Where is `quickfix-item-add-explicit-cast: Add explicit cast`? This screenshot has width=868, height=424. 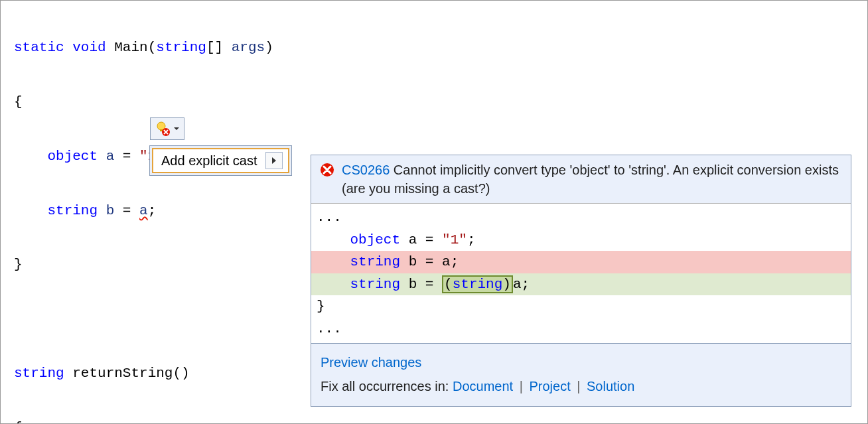 quickfix-item-add-explicit-cast: Add explicit cast is located at coordinates (220, 161).